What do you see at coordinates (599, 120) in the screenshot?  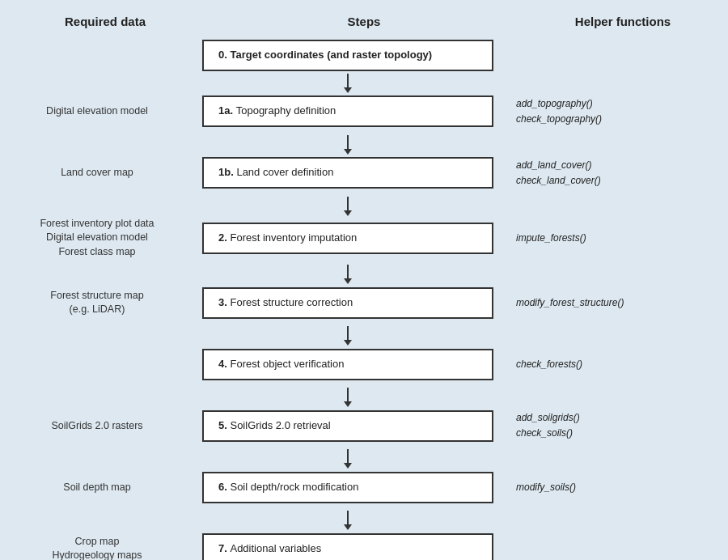 I see `helper-func: check_topography()` at bounding box center [599, 120].